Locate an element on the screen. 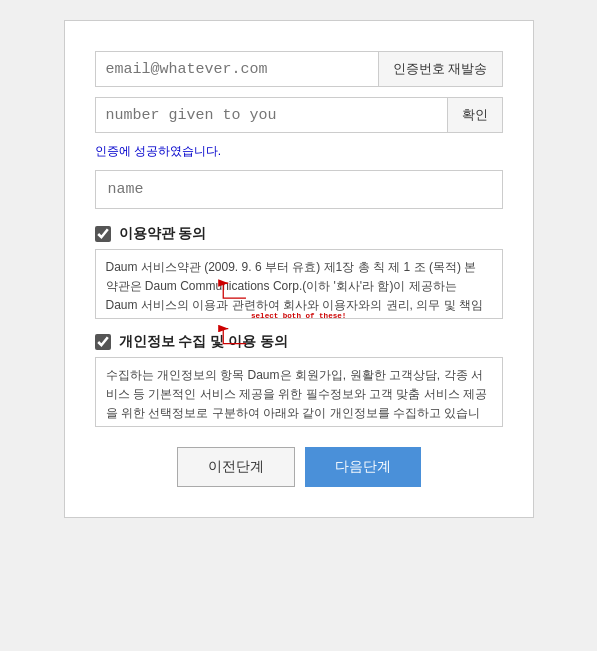  terms-section: 이용약관 동의 Daum 서비스약관 (2009. 9. 6 부터 유효) 제1… is located at coordinates (299, 272).